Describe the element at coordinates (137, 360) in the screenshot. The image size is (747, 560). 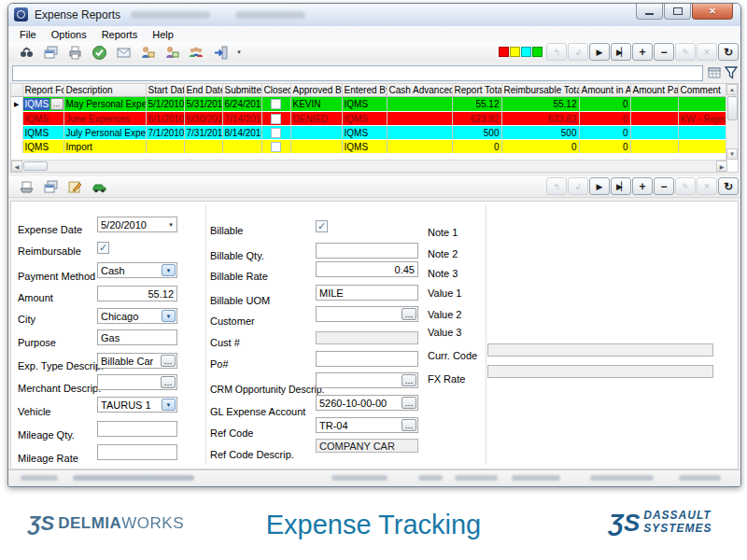
I see `exp-type-descrip-field: Billable Car…` at that location.